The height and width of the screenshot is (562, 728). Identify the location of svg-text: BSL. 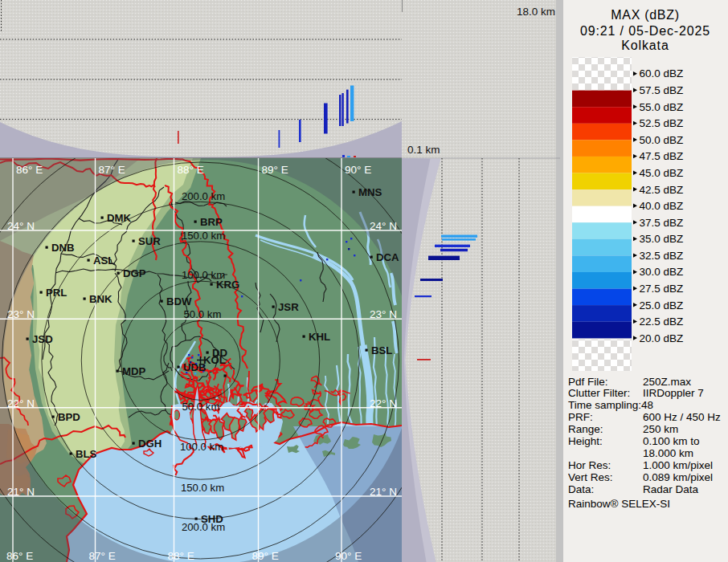
(382, 350).